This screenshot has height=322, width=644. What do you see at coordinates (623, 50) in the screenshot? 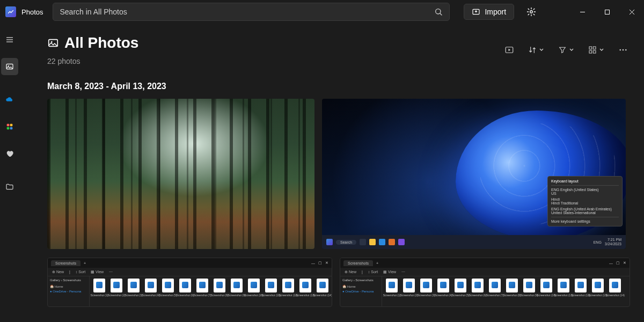
I see `more-button` at bounding box center [623, 50].